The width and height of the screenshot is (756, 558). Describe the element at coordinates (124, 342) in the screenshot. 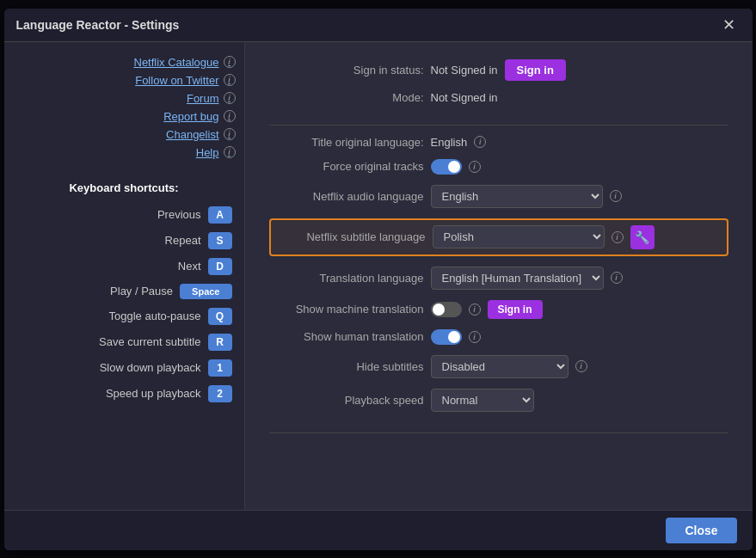

I see `shortcut-save-subtitle: Save current subtitle R` at that location.